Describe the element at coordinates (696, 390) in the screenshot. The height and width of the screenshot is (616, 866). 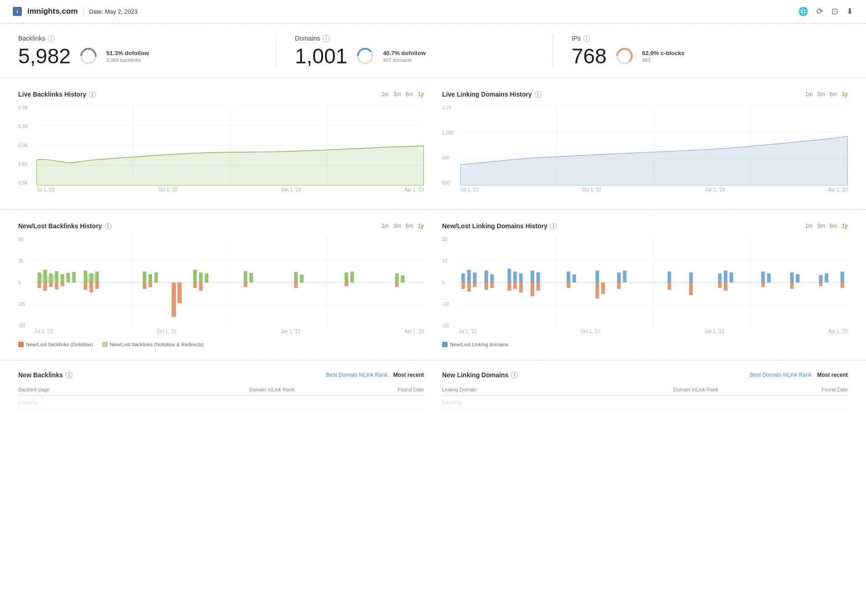
I see `col-domain-rank-2: Domain InLink Rank` at that location.